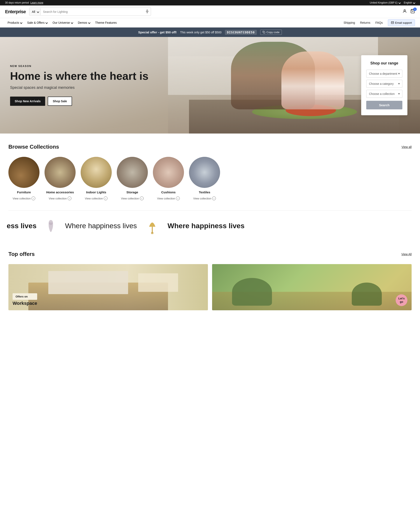 The height and width of the screenshot is (524, 420). Describe the element at coordinates (201, 32) in the screenshot. I see `promo-description: This week only get $50 off $500` at that location.